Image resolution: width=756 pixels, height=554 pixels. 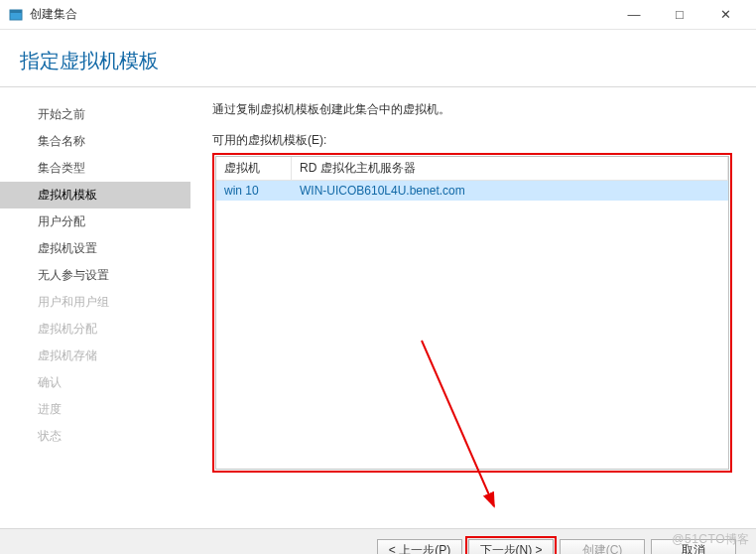 I want to click on column-host: RD 虚拟化主机服务器, so click(x=510, y=169).